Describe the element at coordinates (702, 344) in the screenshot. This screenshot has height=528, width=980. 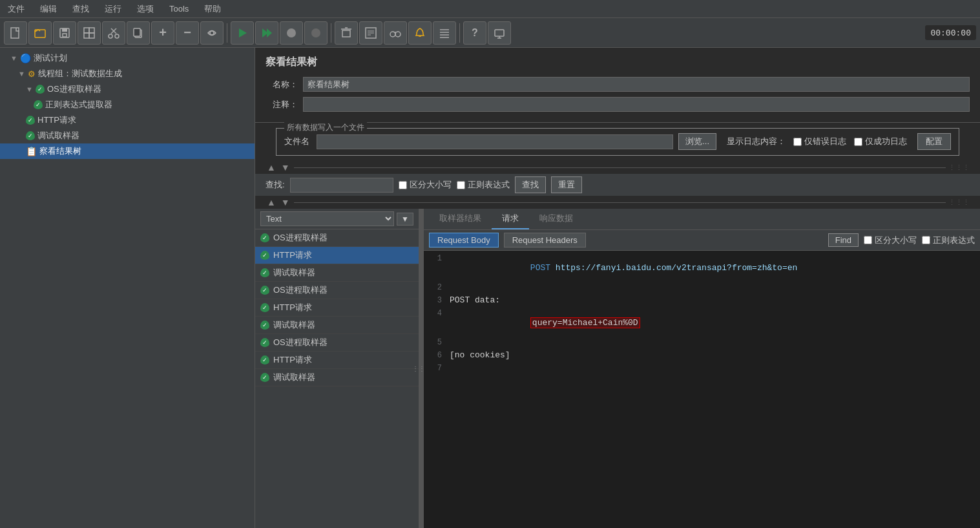
I see `code-line-5: 5` at that location.